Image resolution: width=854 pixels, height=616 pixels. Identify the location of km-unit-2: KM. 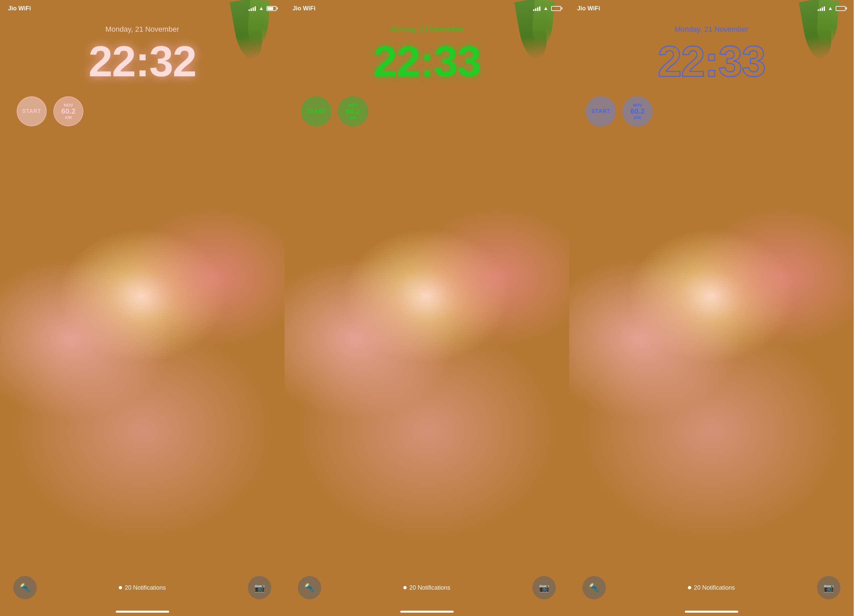
(353, 117).